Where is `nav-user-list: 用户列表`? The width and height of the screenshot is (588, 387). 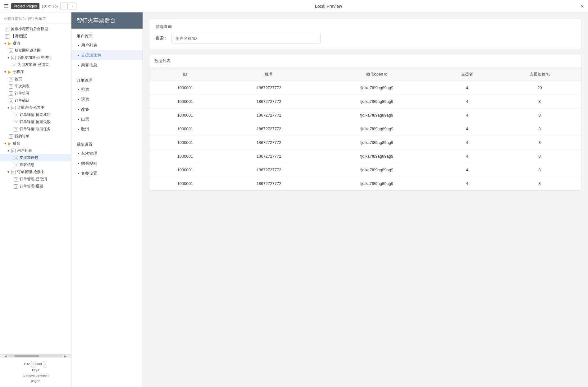
nav-user-list: 用户列表 is located at coordinates (107, 45).